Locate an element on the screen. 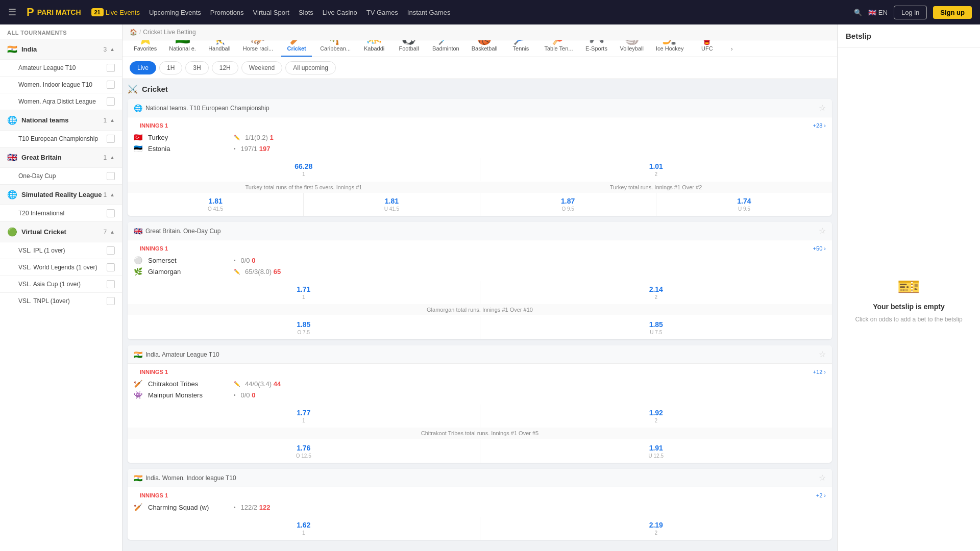 This screenshot has width=980, height=551. match2-more-bets: +50 › is located at coordinates (820, 248).